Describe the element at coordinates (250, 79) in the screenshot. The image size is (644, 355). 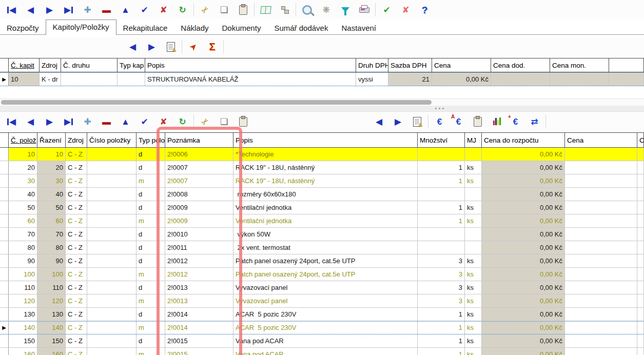
I see `cell-popis: STRUKTUROVANÁ KABELÁŽ` at that location.